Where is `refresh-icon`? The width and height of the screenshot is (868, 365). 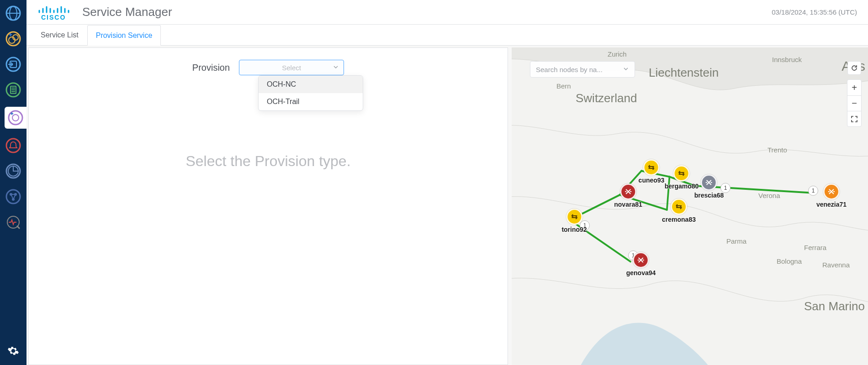 refresh-icon is located at coordinates (854, 68).